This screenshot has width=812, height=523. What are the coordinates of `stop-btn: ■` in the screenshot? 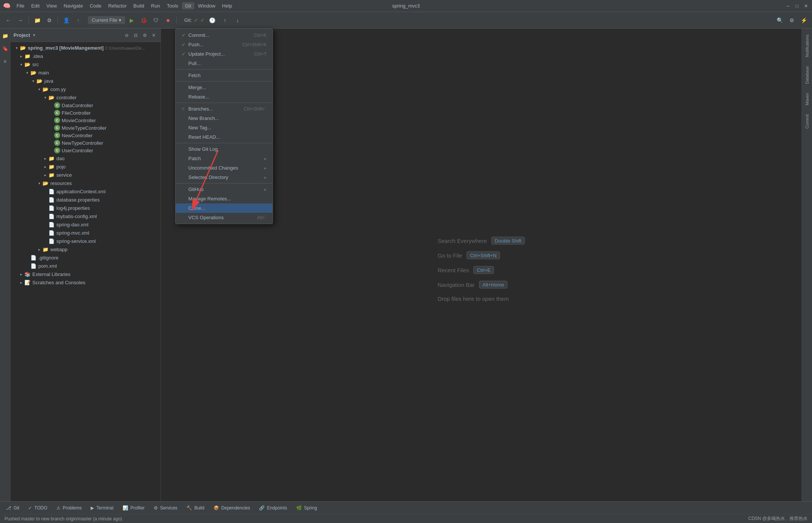 It's located at (168, 20).